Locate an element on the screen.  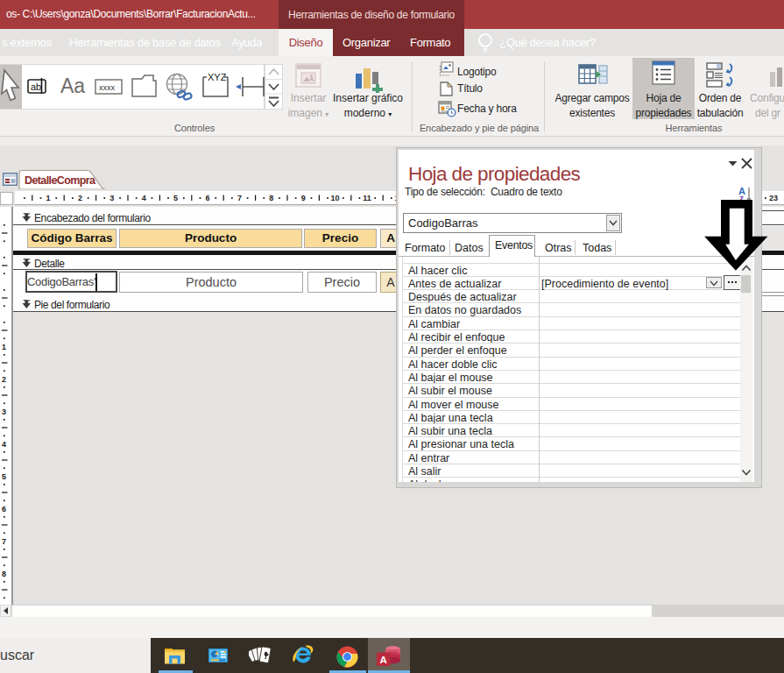
svg-text: 9 is located at coordinates (303, 198).